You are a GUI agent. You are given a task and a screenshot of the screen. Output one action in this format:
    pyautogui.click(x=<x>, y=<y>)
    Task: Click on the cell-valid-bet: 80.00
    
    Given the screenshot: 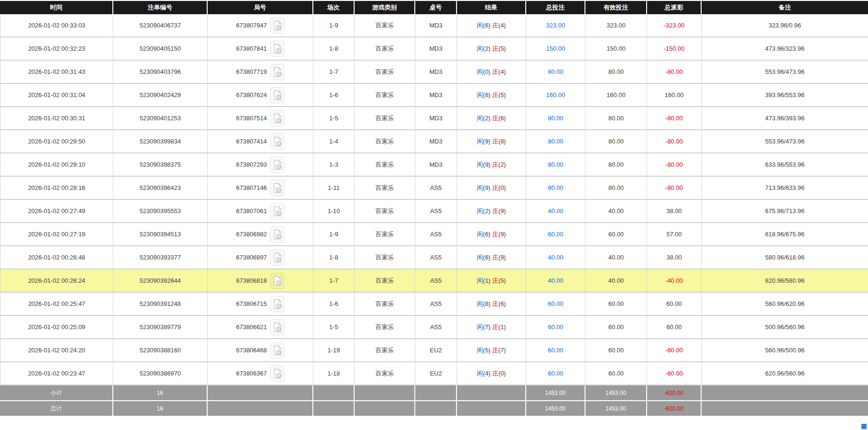 What is the action you would take?
    pyautogui.click(x=616, y=165)
    